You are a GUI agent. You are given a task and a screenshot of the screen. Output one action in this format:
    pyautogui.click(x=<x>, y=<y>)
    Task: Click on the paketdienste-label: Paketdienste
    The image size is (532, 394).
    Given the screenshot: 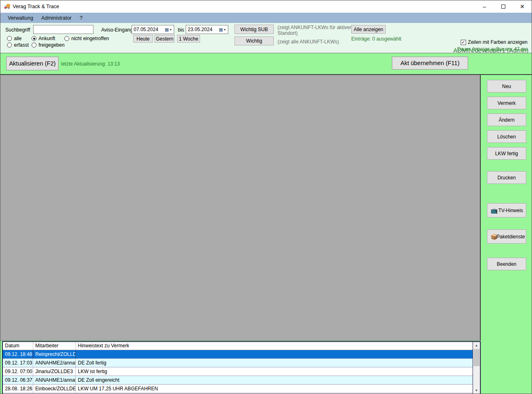 What is the action you would take?
    pyautogui.click(x=511, y=237)
    